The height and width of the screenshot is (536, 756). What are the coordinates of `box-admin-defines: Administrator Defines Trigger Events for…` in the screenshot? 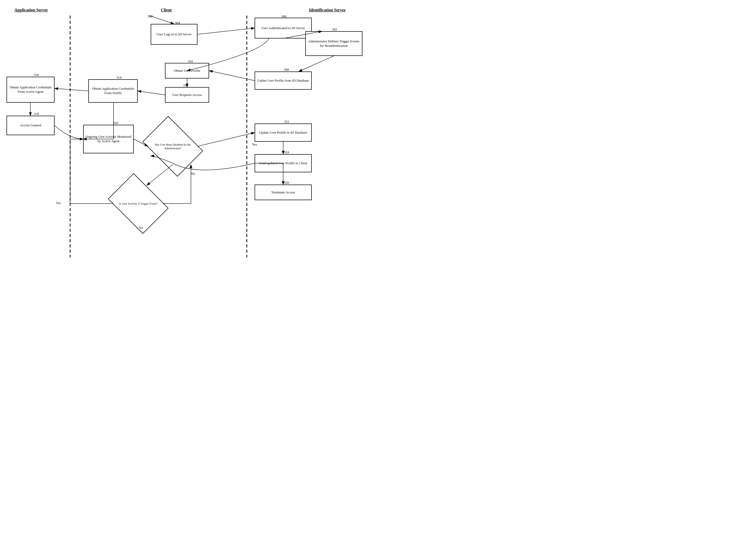 It's located at (334, 44).